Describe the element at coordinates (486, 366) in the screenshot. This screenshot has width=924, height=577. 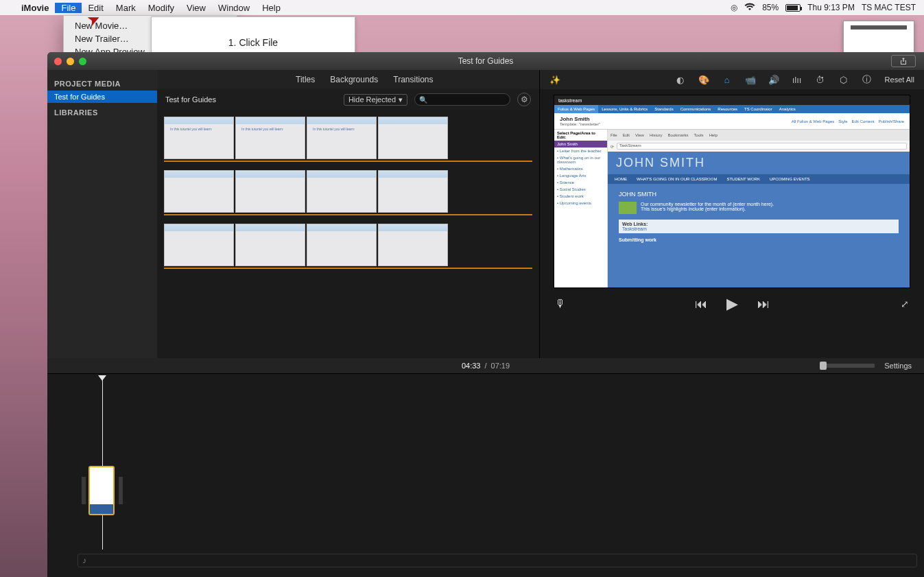
I see `timecode-bar: 04:33 / 07:19 Settings` at that location.